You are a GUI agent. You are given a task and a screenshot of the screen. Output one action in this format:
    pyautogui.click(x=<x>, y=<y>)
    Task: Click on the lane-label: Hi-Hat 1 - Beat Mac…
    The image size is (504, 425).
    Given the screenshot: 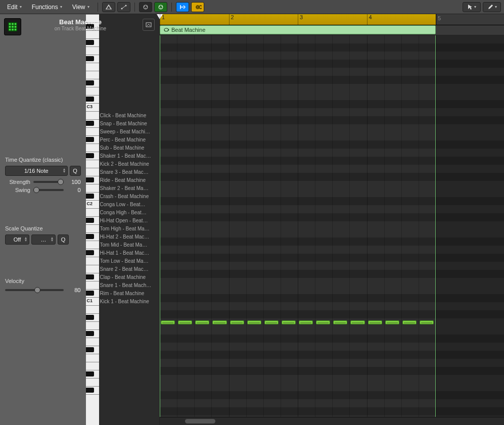 What is the action you would take?
    pyautogui.click(x=129, y=253)
    